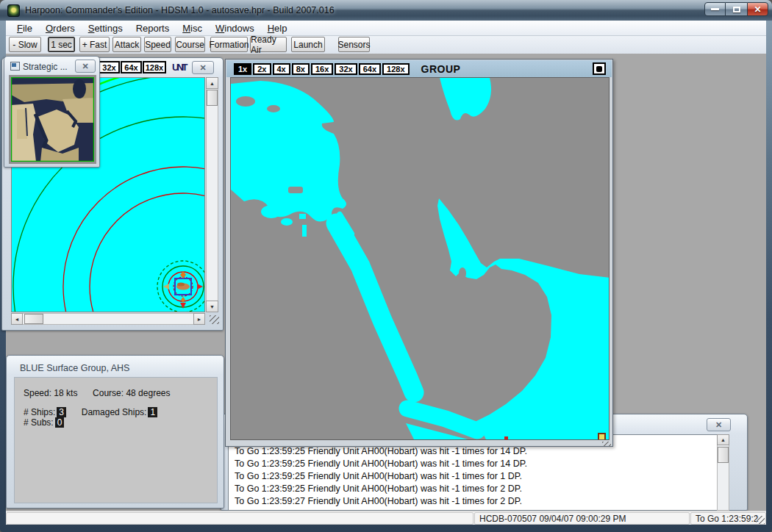 Image resolution: width=772 pixels, height=532 pixels. I want to click on menu-settings: Settings, so click(106, 28).